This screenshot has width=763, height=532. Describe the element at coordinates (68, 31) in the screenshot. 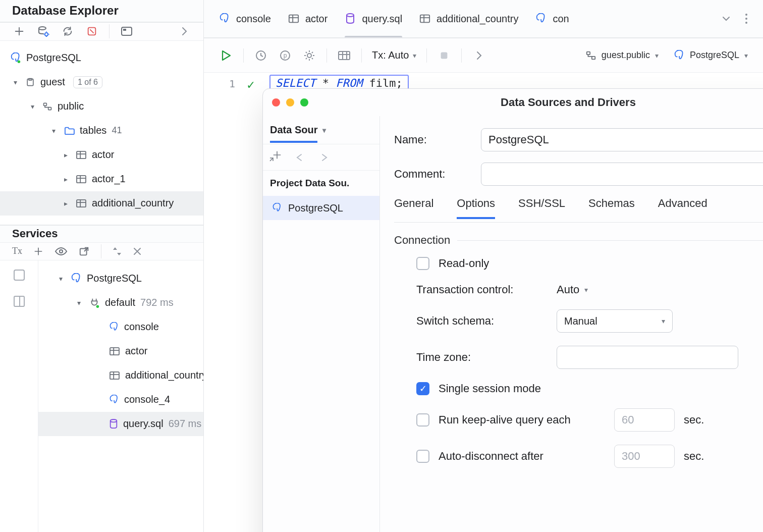

I see `refresh-icon` at that location.